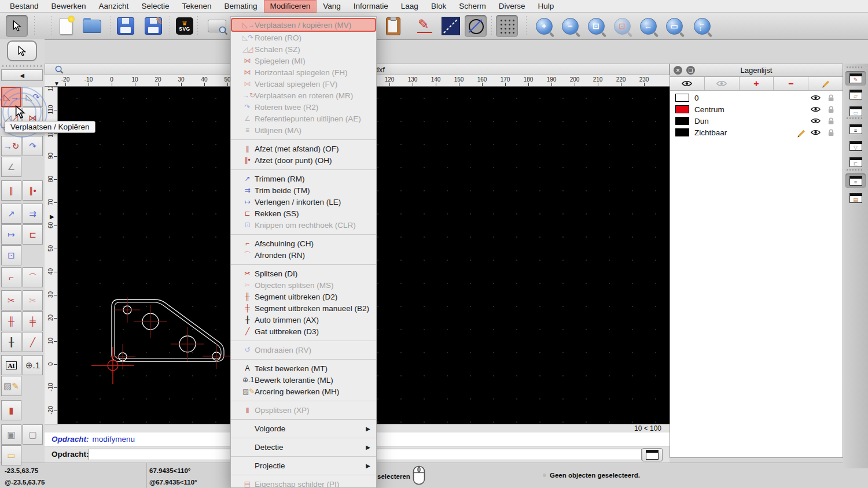 Image resolution: width=868 pixels, height=488 pixels. What do you see at coordinates (855, 79) in the screenshot?
I see `tools-window-button: ✎` at bounding box center [855, 79].